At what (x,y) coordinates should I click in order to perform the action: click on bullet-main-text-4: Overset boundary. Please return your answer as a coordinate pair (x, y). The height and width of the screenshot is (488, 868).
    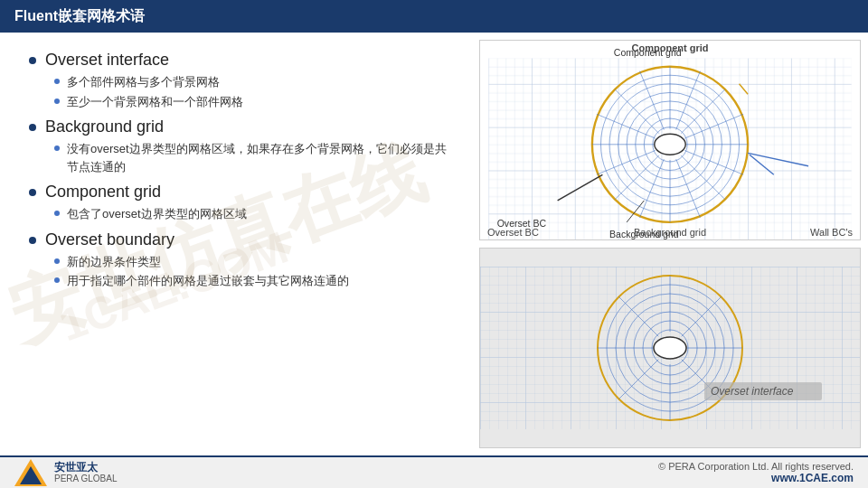
    Looking at the image, I should click on (110, 240).